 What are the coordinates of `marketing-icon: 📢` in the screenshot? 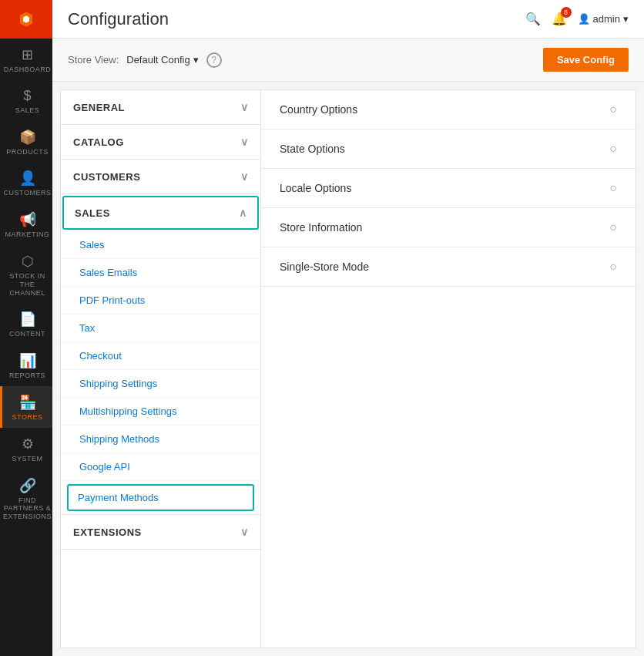 It's located at (28, 220).